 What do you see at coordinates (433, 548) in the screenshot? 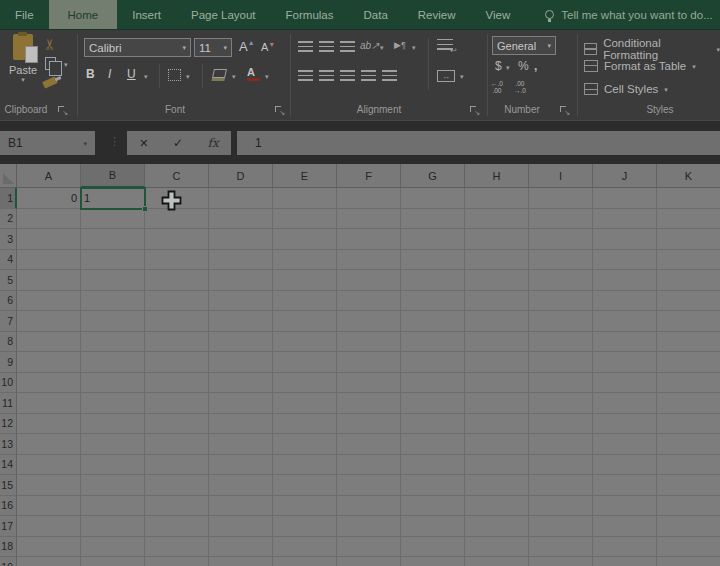
I see `cell-G18` at bounding box center [433, 548].